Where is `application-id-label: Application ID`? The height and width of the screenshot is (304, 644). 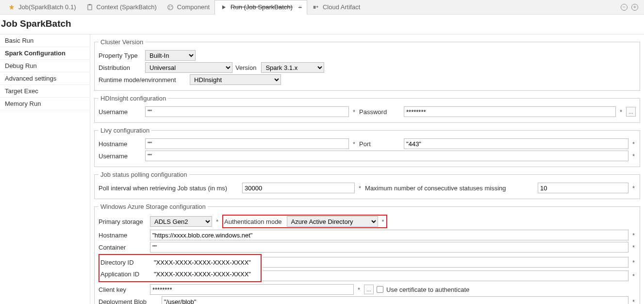 application-id-label: Application ID is located at coordinates (125, 274).